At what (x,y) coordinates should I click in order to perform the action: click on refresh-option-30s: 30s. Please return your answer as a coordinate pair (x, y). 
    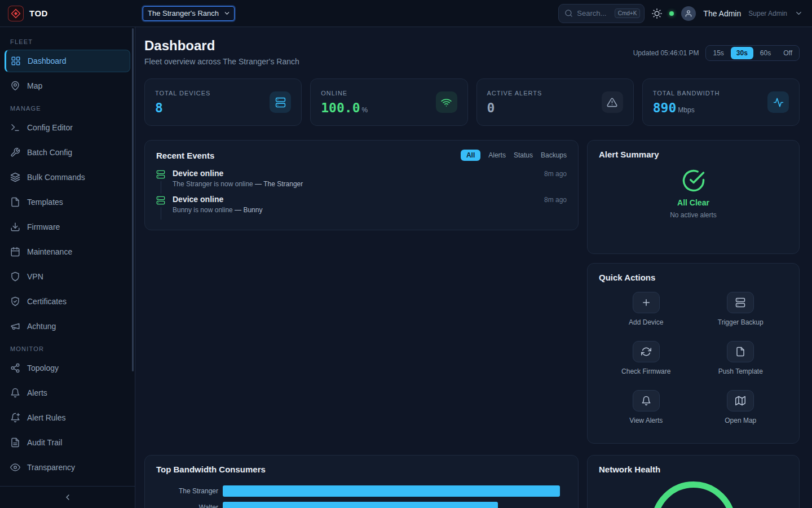
    Looking at the image, I should click on (742, 53).